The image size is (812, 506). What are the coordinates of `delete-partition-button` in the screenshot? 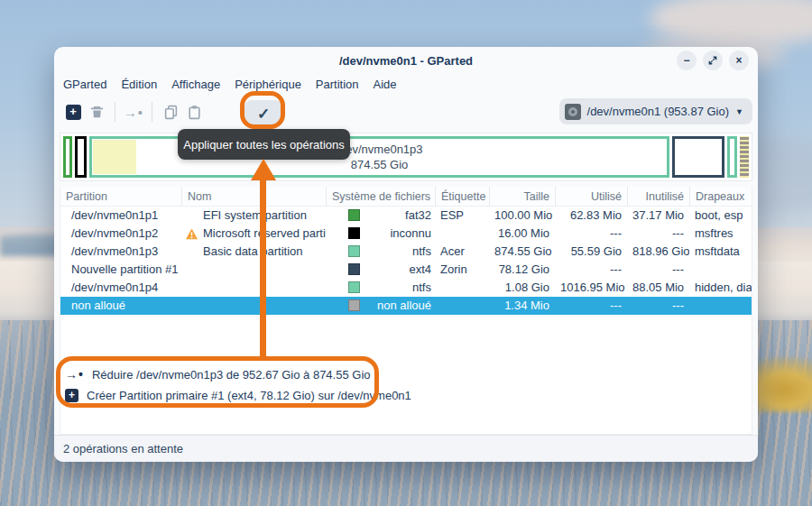 It's located at (97, 112).